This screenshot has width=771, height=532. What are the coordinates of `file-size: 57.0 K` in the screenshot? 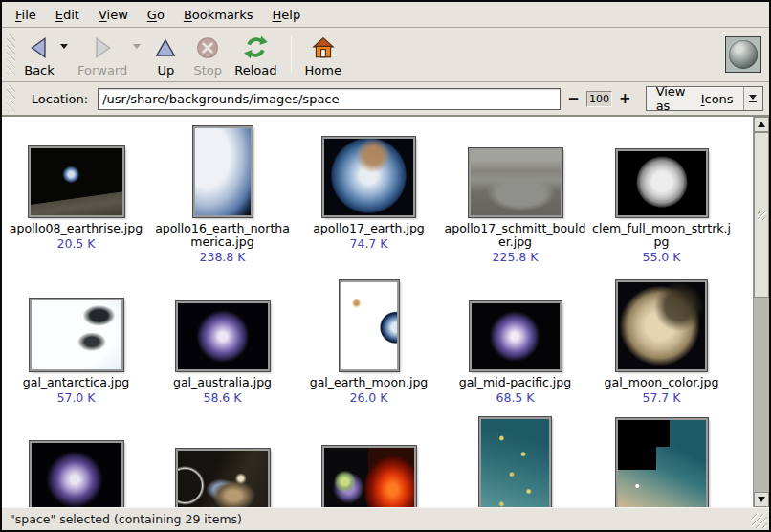 It's located at (76, 398).